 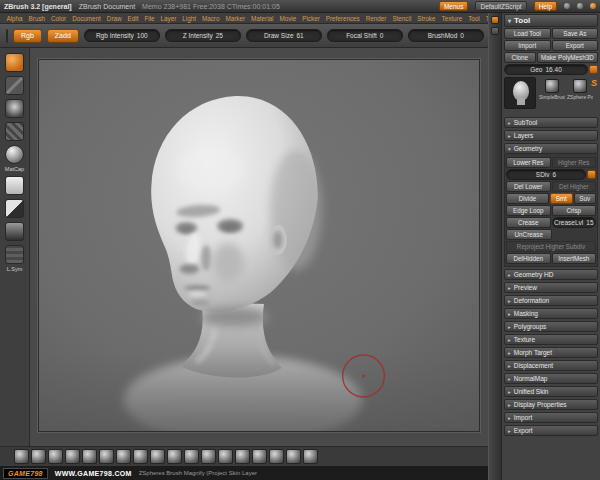 What do you see at coordinates (14, 62) in the screenshot?
I see `brush-picker-icon` at bounding box center [14, 62].